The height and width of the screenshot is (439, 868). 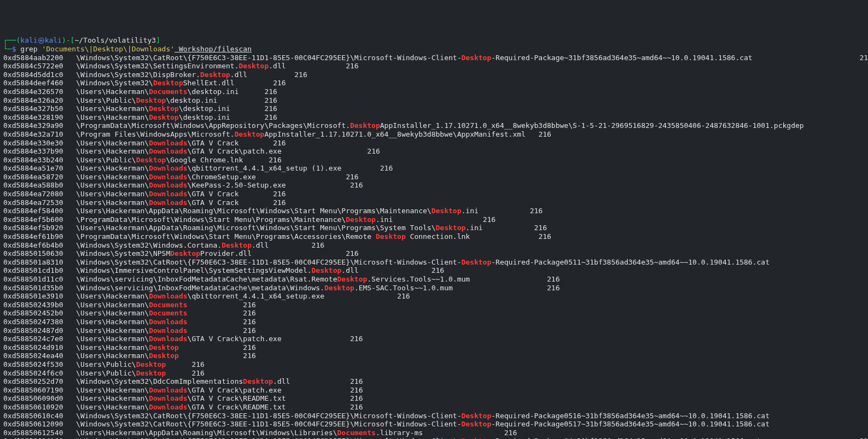 I want to click on mem-offset: 0xd5885024f530, so click(x=33, y=364).